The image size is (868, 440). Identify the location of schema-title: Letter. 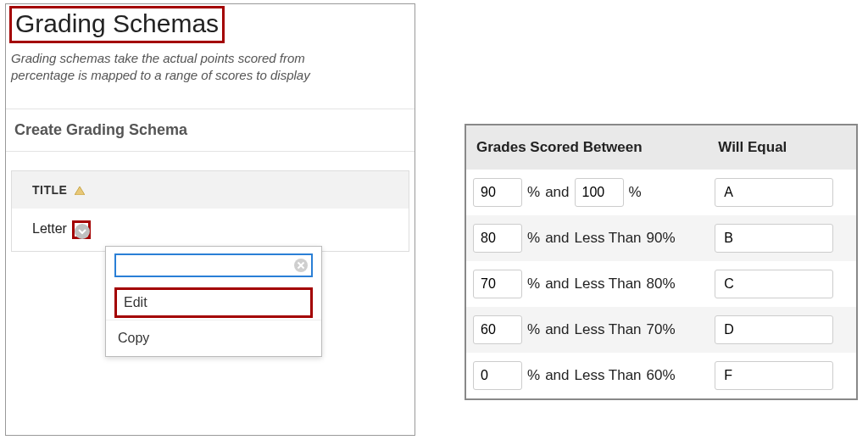
(49, 229).